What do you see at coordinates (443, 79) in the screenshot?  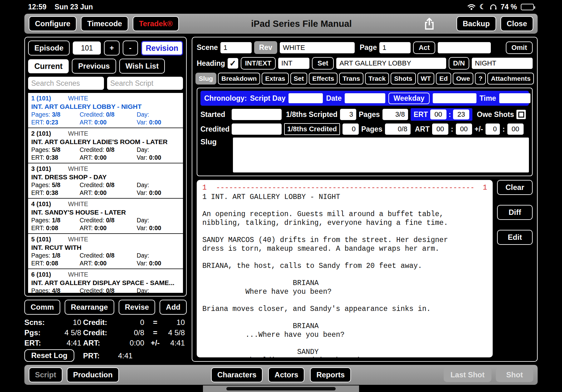 I see `tab-ed: Ed` at bounding box center [443, 79].